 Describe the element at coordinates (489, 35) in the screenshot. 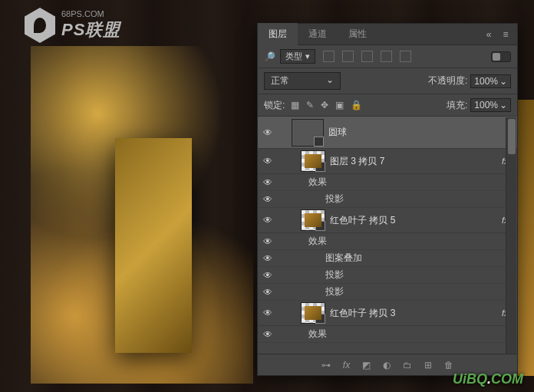

I see `collapse-icon: «` at that location.